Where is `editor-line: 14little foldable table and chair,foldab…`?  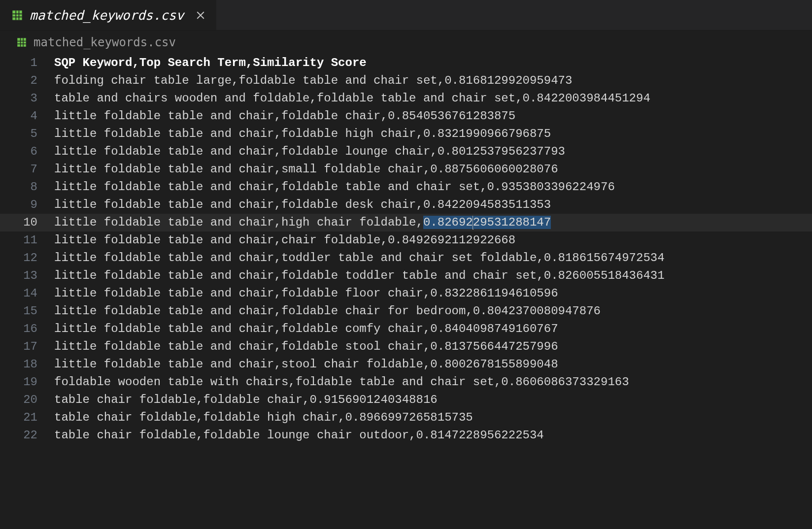
editor-line: 14little foldable table and chair,foldab… is located at coordinates (406, 294).